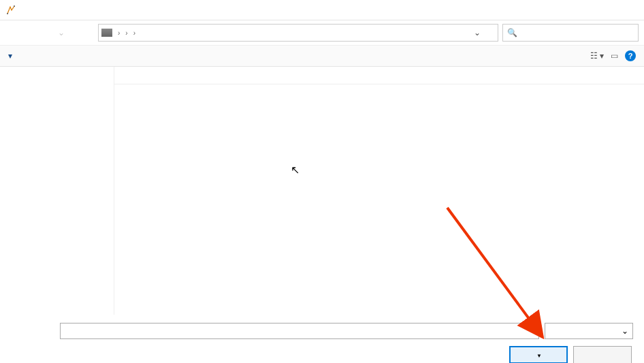 This screenshot has width=644, height=363. Describe the element at coordinates (625, 331) in the screenshot. I see `chevron-down-icon: ⌄` at that location.